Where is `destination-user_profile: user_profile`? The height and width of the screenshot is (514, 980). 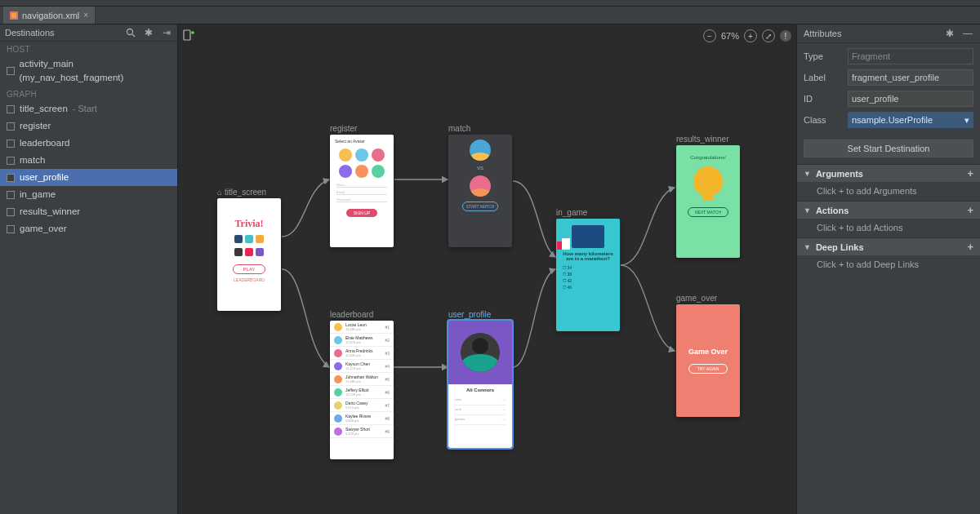
destination-user_profile: user_profile is located at coordinates (88, 178).